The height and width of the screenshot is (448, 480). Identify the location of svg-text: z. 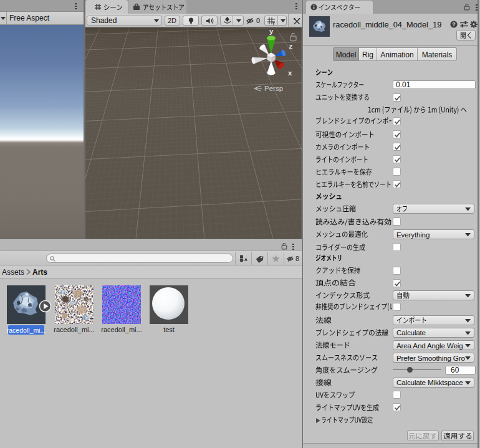
(291, 46).